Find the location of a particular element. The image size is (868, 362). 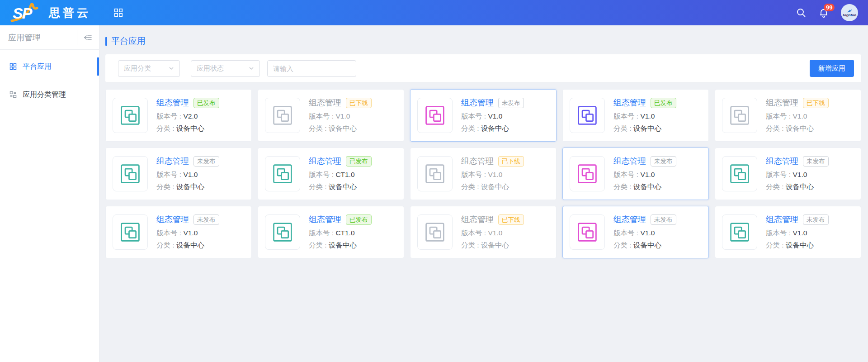

status-badge: 已发布 is located at coordinates (359, 220).